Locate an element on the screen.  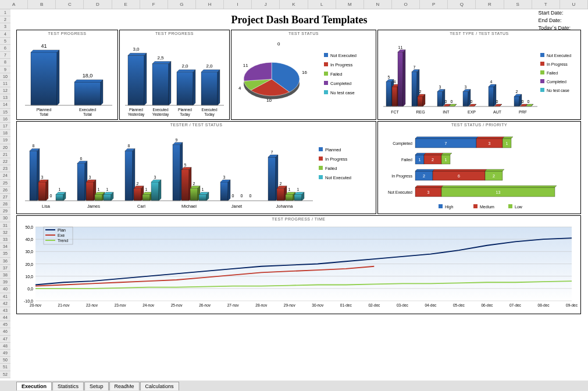
svg-text: 05-dec is located at coordinates (459, 305).